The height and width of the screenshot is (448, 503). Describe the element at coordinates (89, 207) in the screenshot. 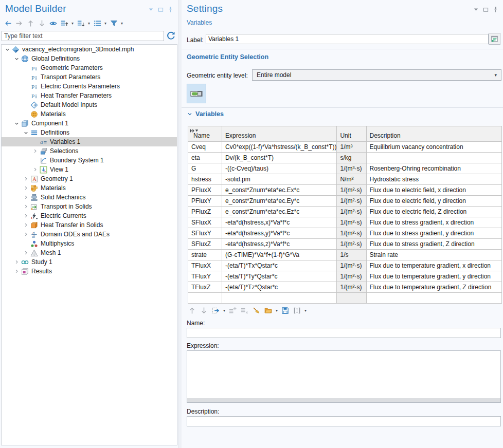

I see `tree-item-transport-in-solids: Transport in Solids` at that location.